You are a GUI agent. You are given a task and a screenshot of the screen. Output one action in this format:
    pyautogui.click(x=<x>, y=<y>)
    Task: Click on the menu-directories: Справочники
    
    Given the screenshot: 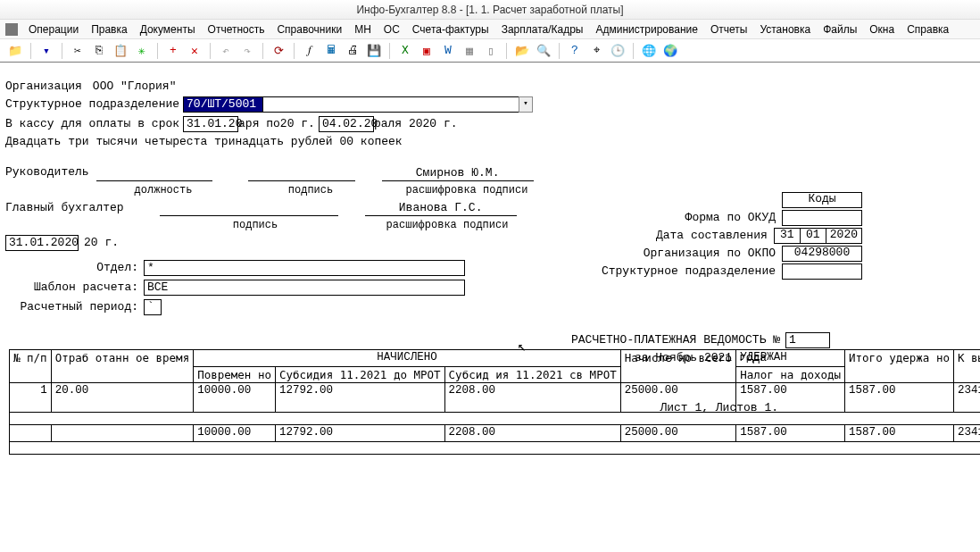 What is the action you would take?
    pyautogui.click(x=309, y=29)
    